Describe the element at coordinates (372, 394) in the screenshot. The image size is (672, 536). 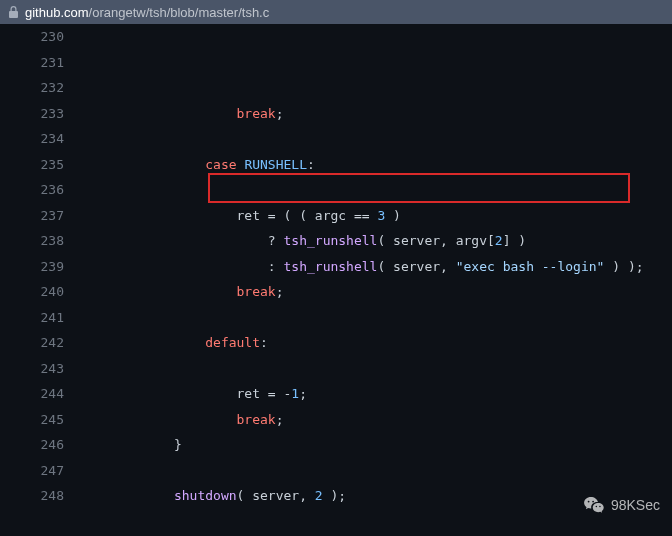
I see `code-line: ret = -1;` at that location.